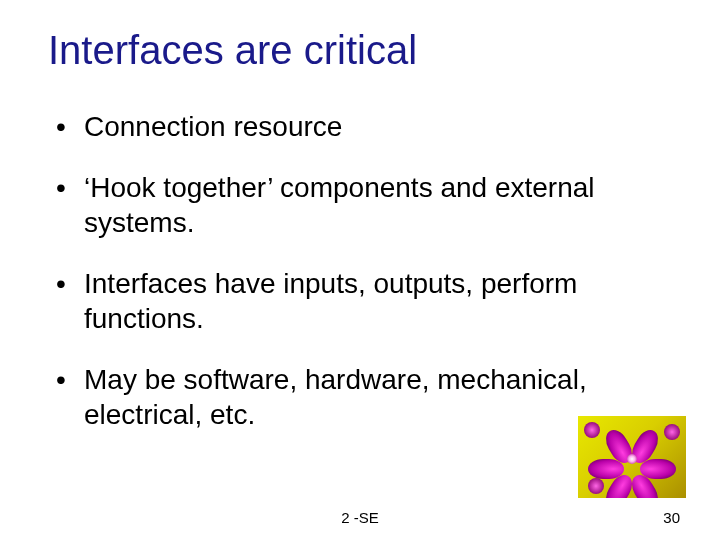 The height and width of the screenshot is (540, 720). What do you see at coordinates (672, 518) in the screenshot?
I see `page-number: 30` at bounding box center [672, 518].